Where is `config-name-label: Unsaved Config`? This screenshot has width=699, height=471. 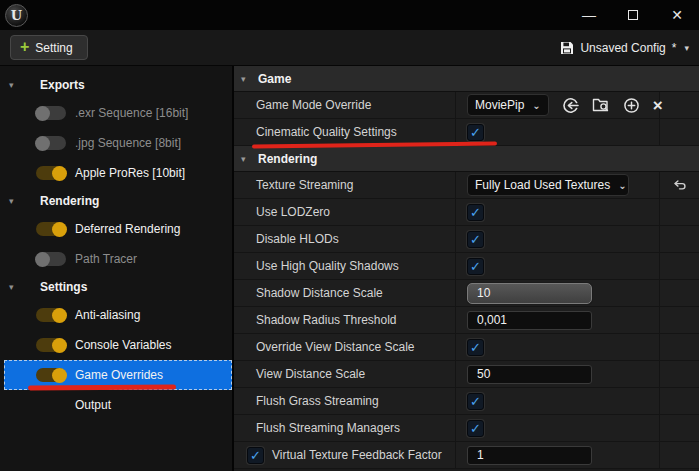 config-name-label: Unsaved Config is located at coordinates (622, 48).